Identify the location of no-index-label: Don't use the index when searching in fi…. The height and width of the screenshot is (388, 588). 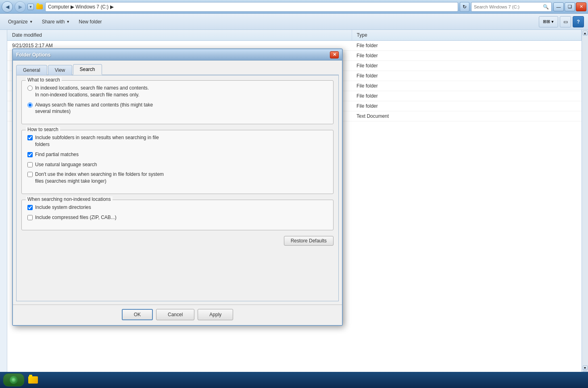
(99, 178).